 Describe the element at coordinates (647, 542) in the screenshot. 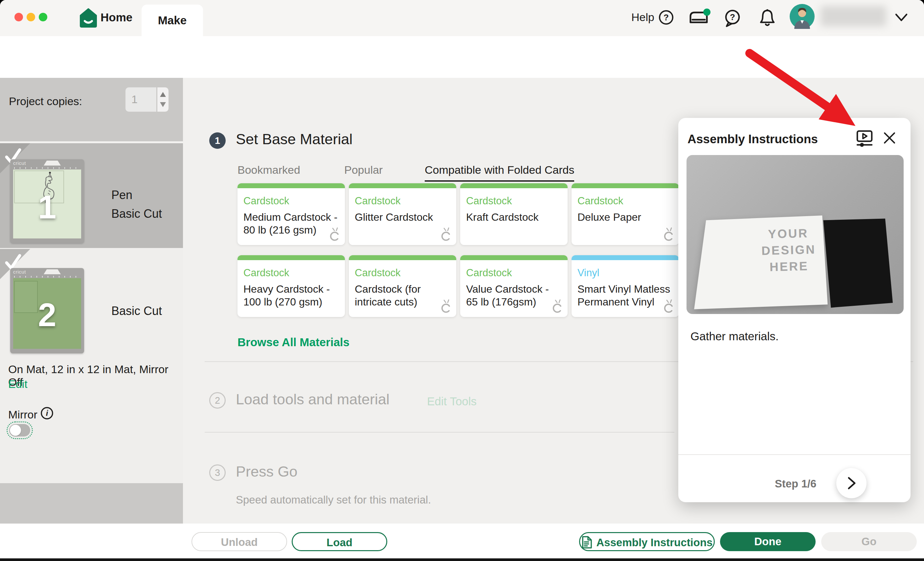

I see `assembly-instructions-button: Assembly Instructions` at that location.